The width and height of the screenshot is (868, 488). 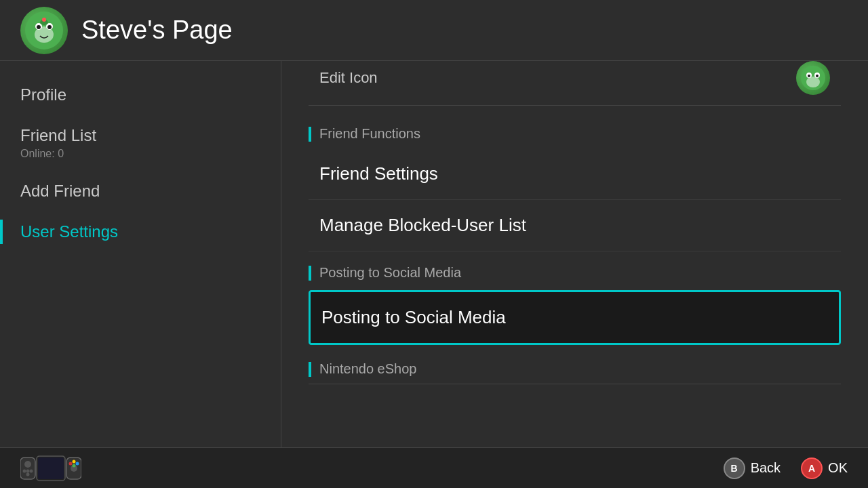 I want to click on footer-buttons: B Back A OK, so click(x=785, y=468).